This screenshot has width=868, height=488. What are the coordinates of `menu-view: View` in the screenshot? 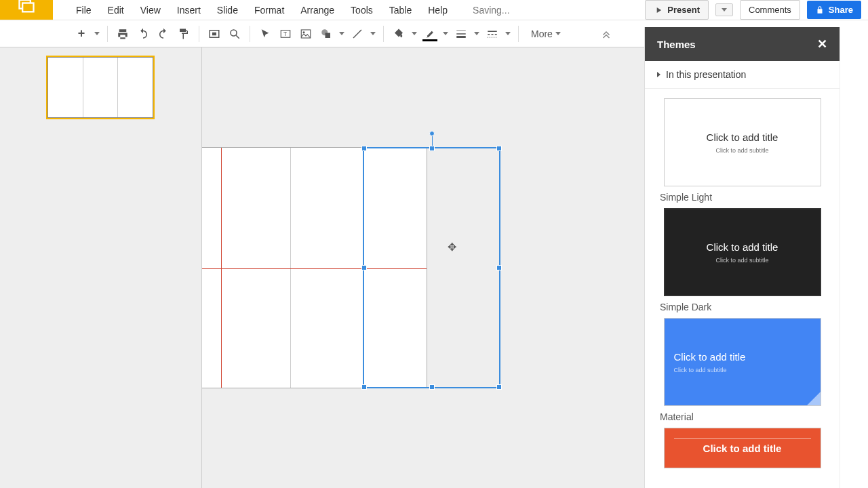 It's located at (151, 10).